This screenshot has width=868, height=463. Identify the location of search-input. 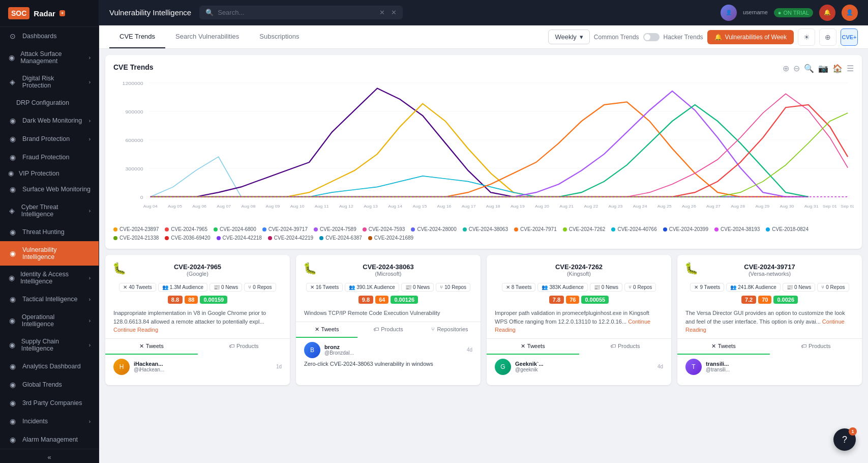
(296, 12).